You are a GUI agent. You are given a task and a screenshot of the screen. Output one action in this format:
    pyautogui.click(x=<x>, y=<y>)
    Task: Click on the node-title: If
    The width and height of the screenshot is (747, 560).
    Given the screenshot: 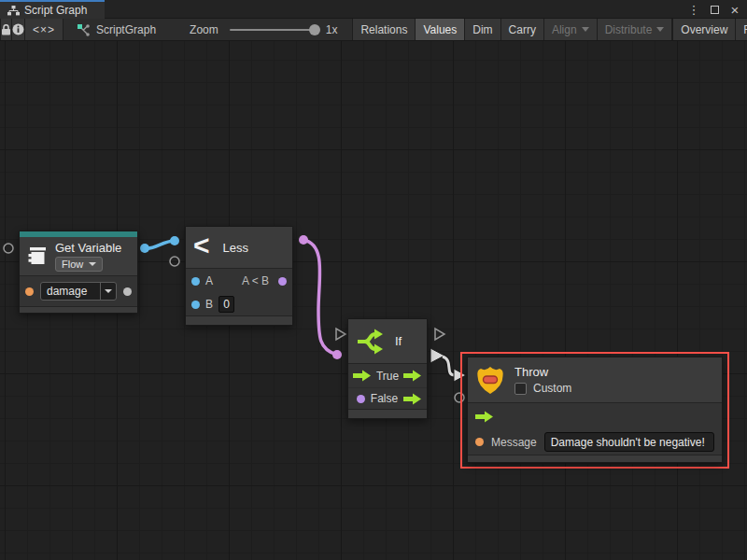 What is the action you would take?
    pyautogui.click(x=398, y=342)
    